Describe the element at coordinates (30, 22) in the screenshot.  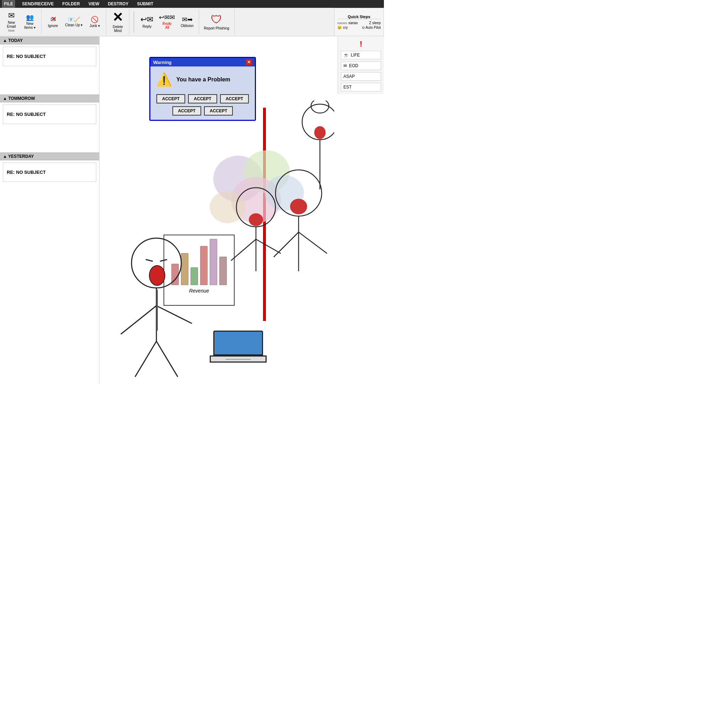
I see `new-items-button: 👥 NewItems ▾` at that location.